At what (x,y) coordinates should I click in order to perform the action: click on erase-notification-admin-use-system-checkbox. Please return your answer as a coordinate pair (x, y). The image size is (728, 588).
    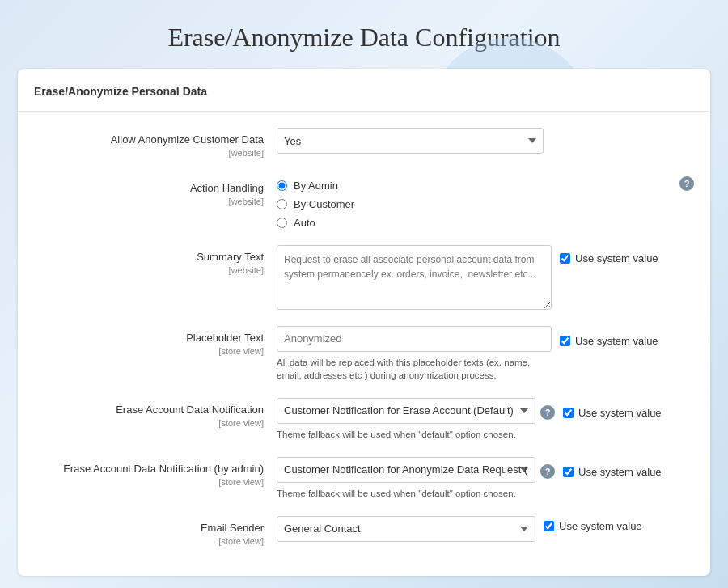
    Looking at the image, I should click on (568, 472).